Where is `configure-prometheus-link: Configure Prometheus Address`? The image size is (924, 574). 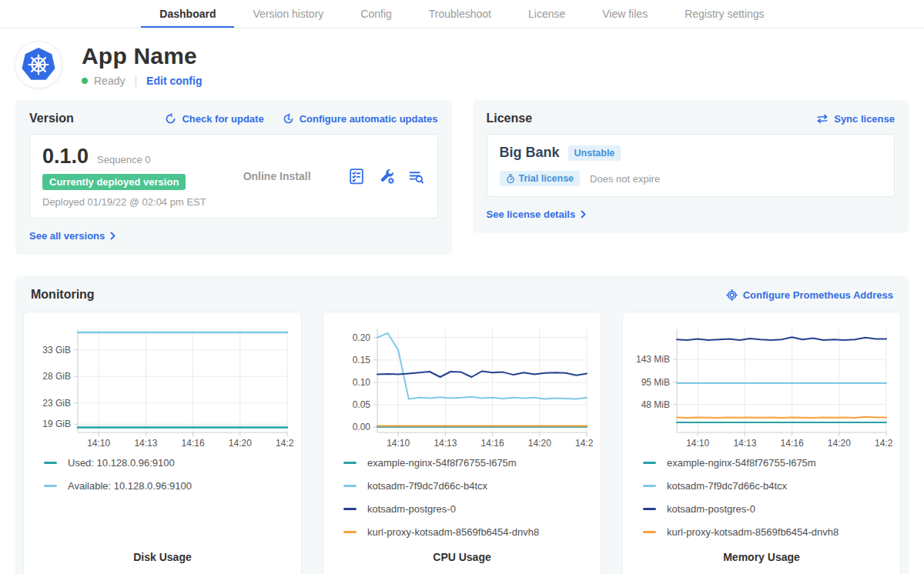 configure-prometheus-link: Configure Prometheus Address is located at coordinates (810, 295).